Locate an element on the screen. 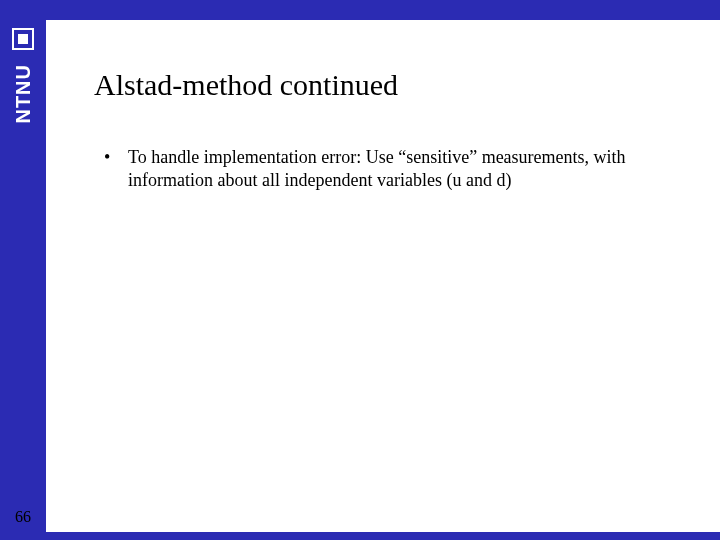 This screenshot has width=720, height=540. bullet-list: To handle implementation error: Use “sen… is located at coordinates (394, 169).